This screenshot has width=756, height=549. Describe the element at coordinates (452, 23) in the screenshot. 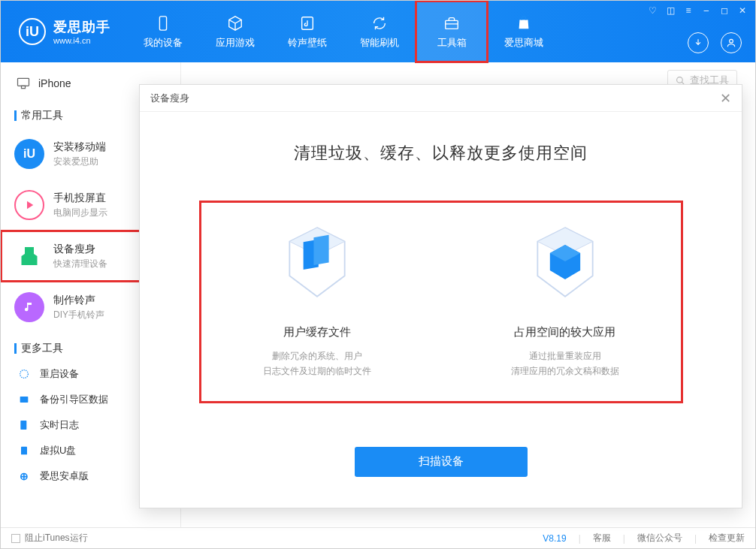

I see `toolbox-icon` at that location.